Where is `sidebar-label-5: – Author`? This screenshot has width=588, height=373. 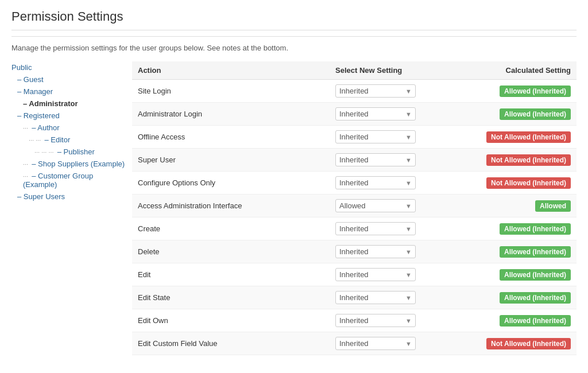 sidebar-label-5: – Author is located at coordinates (45, 127).